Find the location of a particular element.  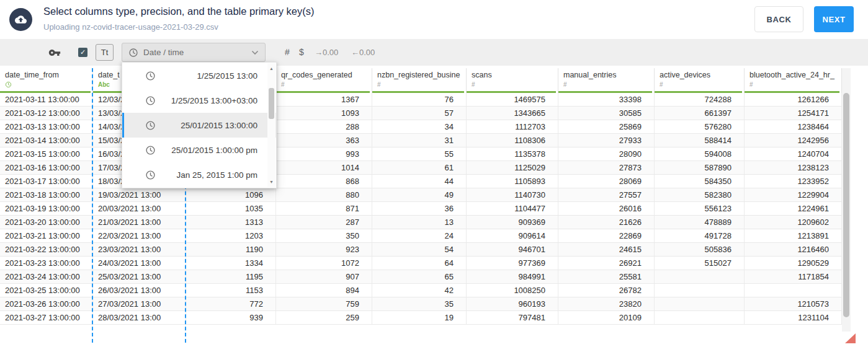

text-type-button: Tt is located at coordinates (104, 52).